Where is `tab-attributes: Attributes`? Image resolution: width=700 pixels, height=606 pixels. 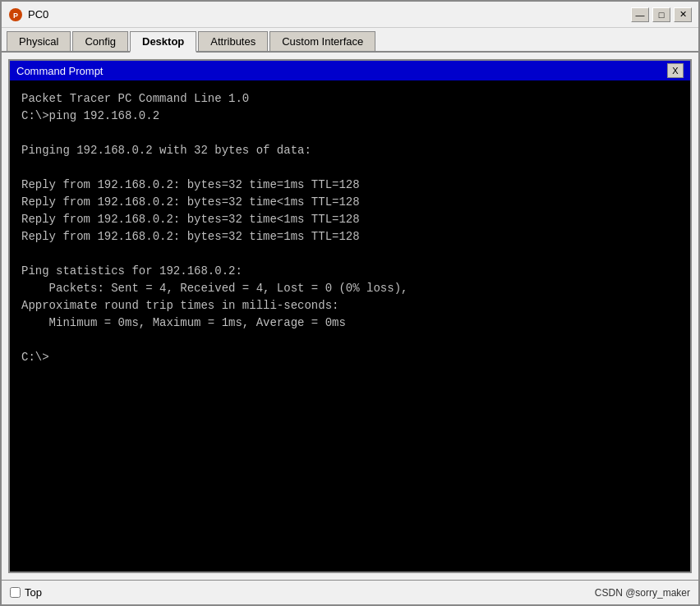 tab-attributes: Attributes is located at coordinates (233, 41).